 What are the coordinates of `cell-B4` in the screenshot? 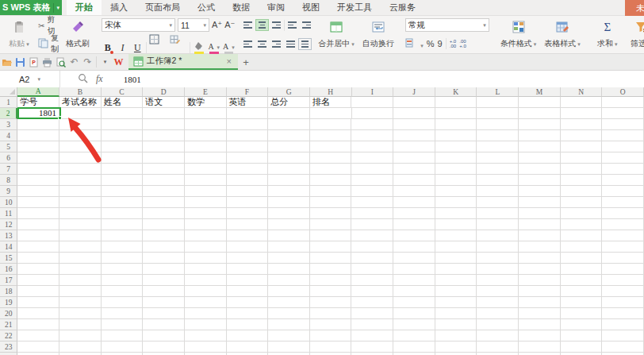 It's located at (81, 136).